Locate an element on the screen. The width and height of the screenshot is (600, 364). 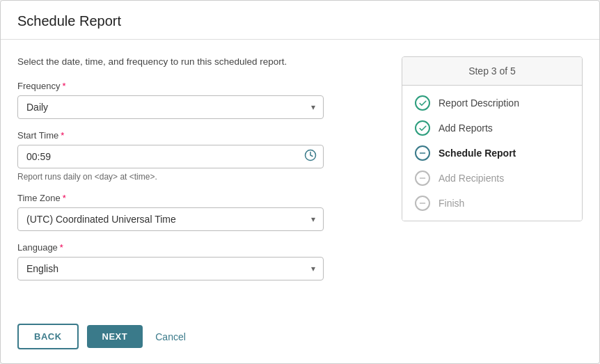
step-label-3: Schedule Report is located at coordinates (477, 153).